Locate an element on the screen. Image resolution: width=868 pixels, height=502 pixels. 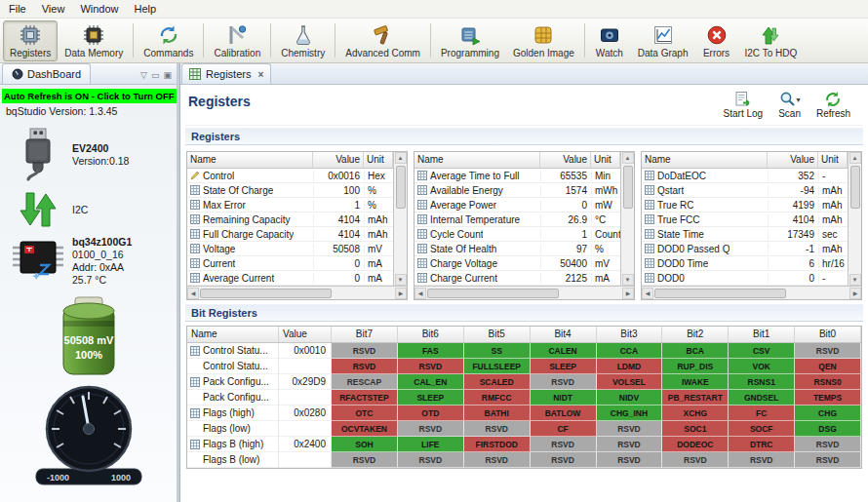
toolbar-data-graph: Data Graph is located at coordinates (663, 41).